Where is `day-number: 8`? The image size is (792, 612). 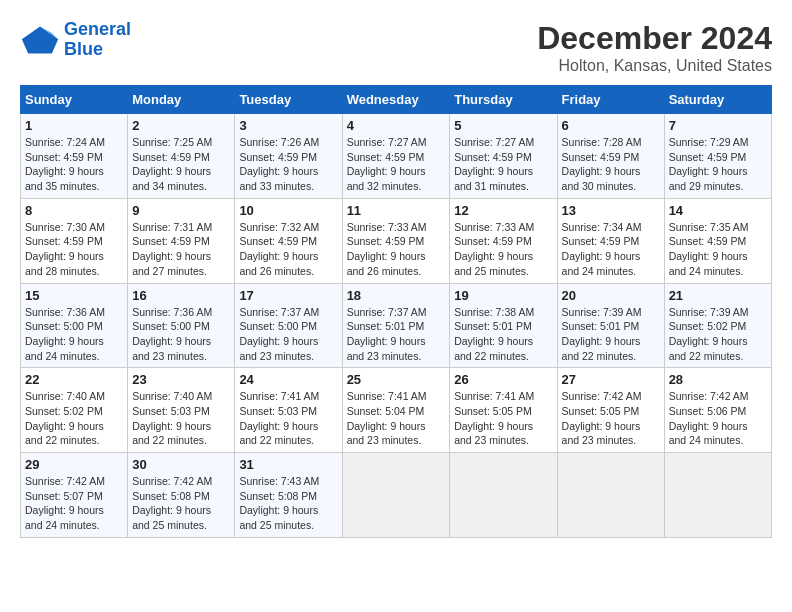 day-number: 8 is located at coordinates (74, 210).